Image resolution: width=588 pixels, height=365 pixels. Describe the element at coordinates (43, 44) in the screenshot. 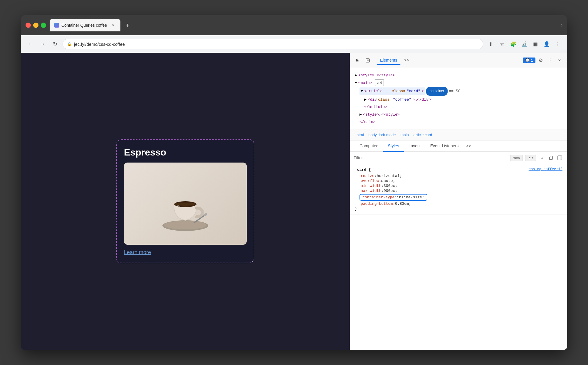

I see `forward-button: →` at that location.